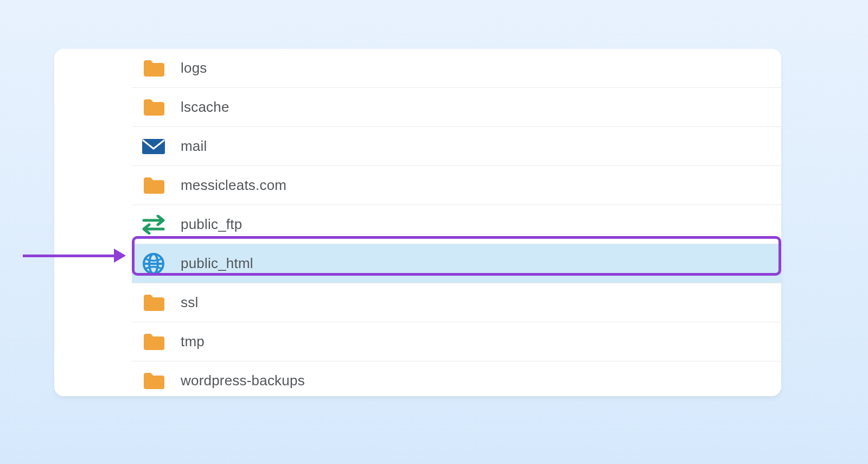 The height and width of the screenshot is (464, 868). What do you see at coordinates (457, 225) in the screenshot?
I see `file-row-public-ftp: public_ftp` at bounding box center [457, 225].